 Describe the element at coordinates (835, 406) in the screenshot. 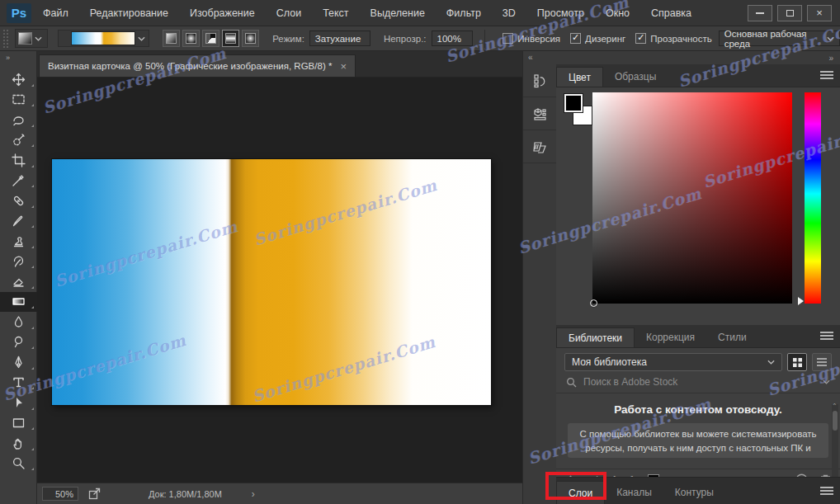

I see `scroll-up-icon: ⌃` at that location.